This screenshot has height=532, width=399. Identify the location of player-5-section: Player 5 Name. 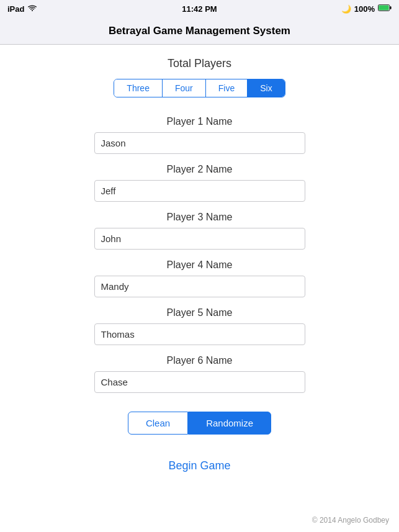
(200, 328).